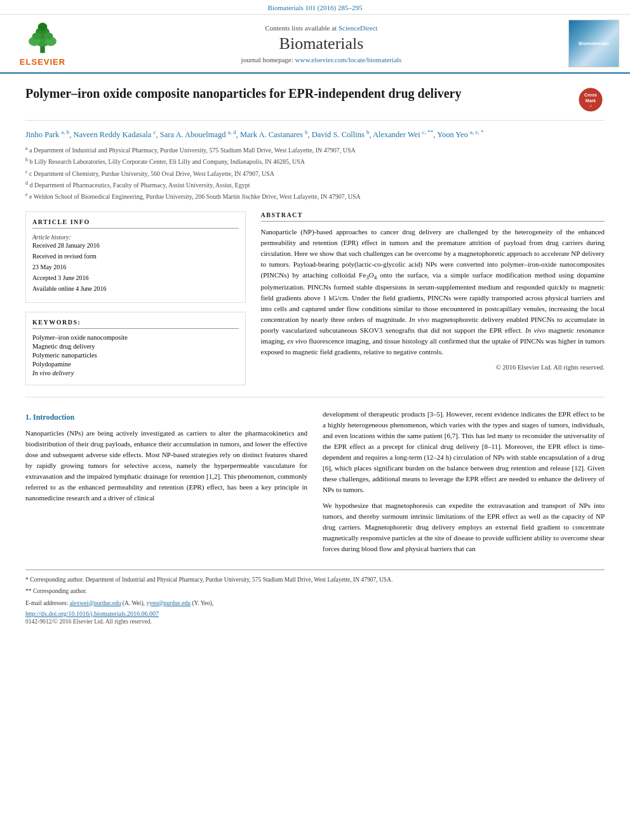  Describe the element at coordinates (591, 100) in the screenshot. I see `crossmark-icon: Cross Mark ✓` at that location.